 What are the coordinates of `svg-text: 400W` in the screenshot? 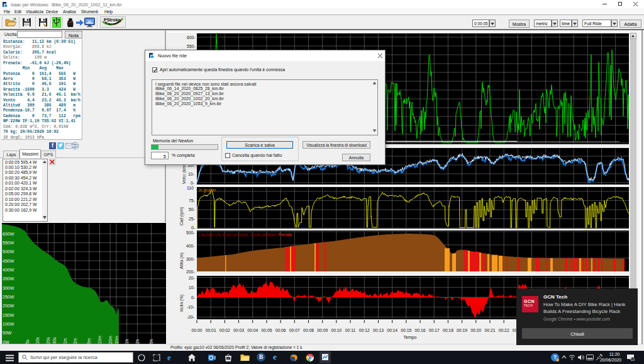 It's located at (9, 270).